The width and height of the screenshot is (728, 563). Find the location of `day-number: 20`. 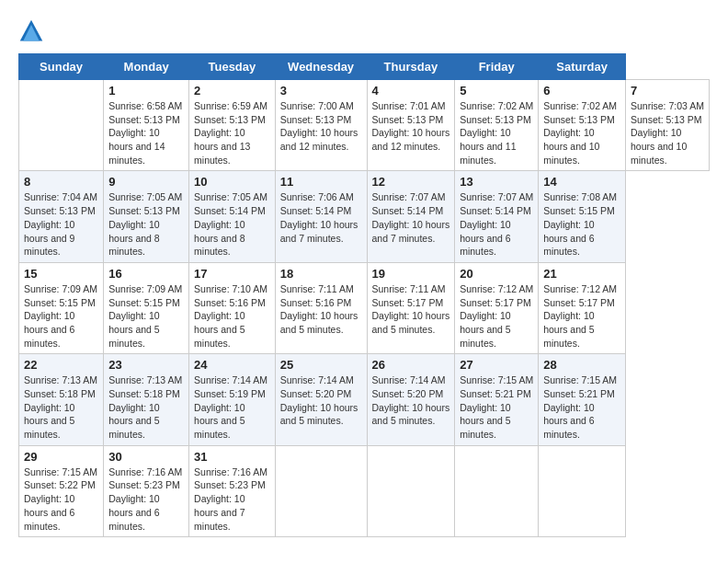

day-number: 20 is located at coordinates (496, 274).